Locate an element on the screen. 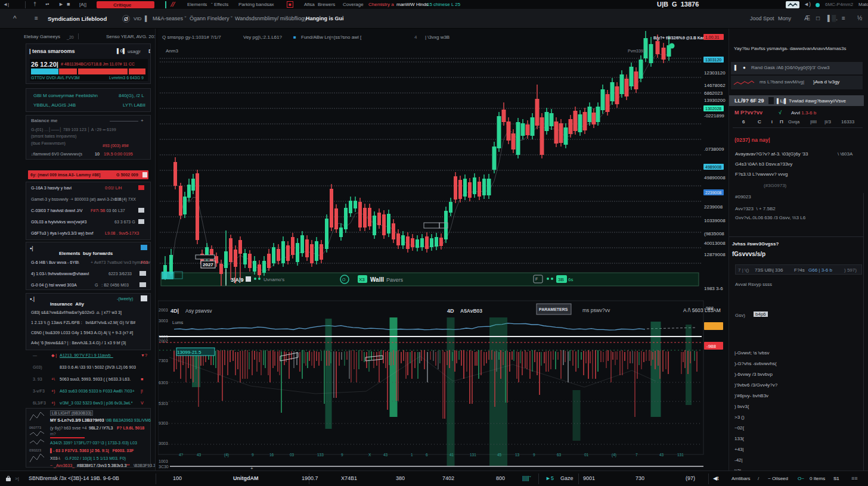 This screenshot has height=486, width=868. svg-text: 49890008 is located at coordinates (715, 177).